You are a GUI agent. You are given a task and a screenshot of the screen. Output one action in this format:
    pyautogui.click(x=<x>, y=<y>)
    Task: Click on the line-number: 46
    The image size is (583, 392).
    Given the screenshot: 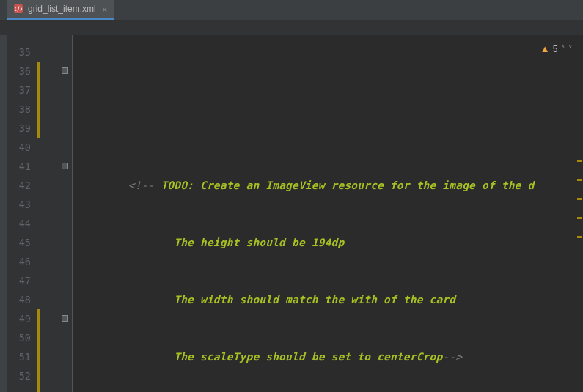 What is the action you would take?
    pyautogui.click(x=19, y=262)
    